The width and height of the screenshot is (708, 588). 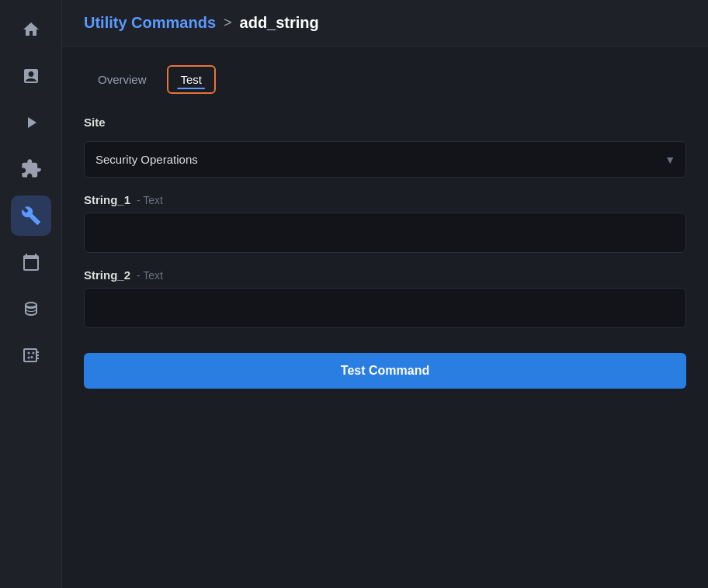 I want to click on tab-test: Test, so click(x=192, y=79).